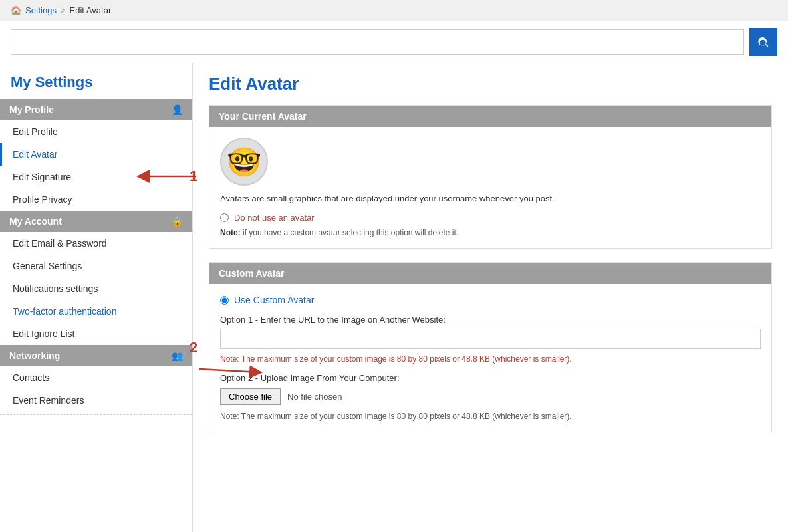 The width and height of the screenshot is (788, 532). I want to click on breadcrumb-root: Settings, so click(41, 11).